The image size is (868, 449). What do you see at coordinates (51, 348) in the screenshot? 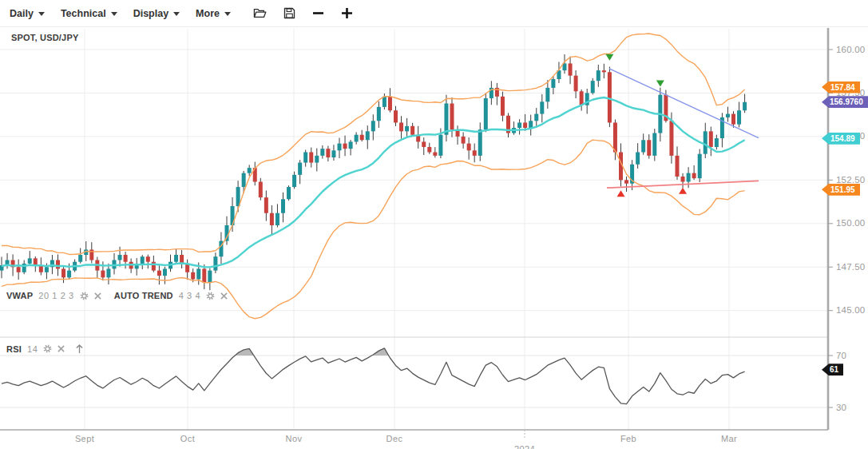
I see `rsi-legend: RSI 14` at bounding box center [51, 348].